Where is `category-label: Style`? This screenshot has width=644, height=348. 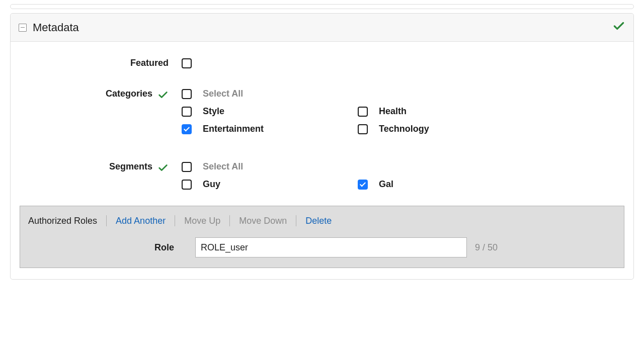 category-label: Style is located at coordinates (213, 112).